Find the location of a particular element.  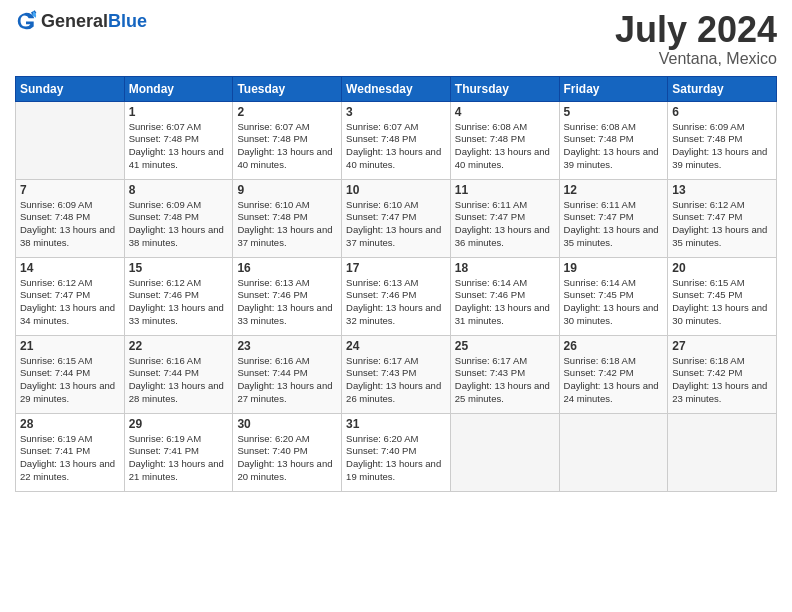

day-info: Sunrise: 6:15 AM Sunset: 7:44 PM Dayligh… is located at coordinates (70, 380).